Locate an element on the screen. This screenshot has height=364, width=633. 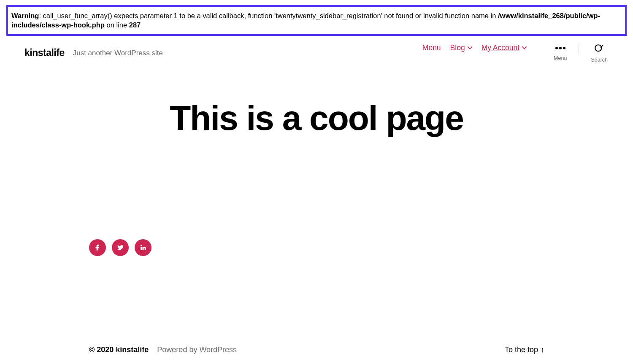
arrow-up-icon: ↑ is located at coordinates (543, 350).